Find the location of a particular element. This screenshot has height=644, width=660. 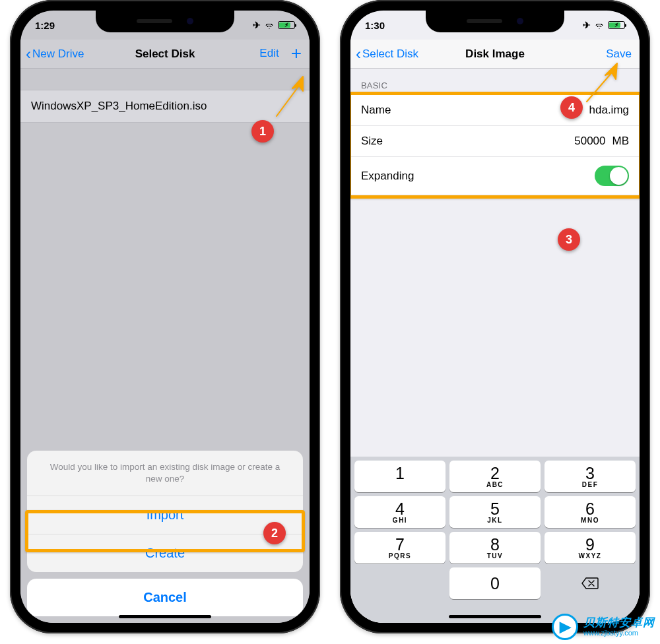

keypad-key-1: 1 is located at coordinates (400, 476).